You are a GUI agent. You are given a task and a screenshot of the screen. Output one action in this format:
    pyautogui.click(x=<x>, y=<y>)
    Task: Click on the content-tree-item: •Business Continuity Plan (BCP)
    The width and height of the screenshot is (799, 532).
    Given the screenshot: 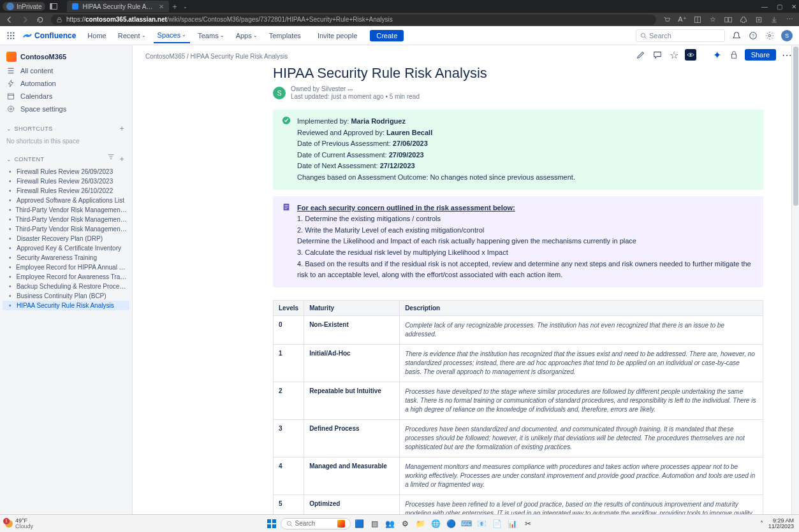 What is the action you would take?
    pyautogui.click(x=66, y=296)
    